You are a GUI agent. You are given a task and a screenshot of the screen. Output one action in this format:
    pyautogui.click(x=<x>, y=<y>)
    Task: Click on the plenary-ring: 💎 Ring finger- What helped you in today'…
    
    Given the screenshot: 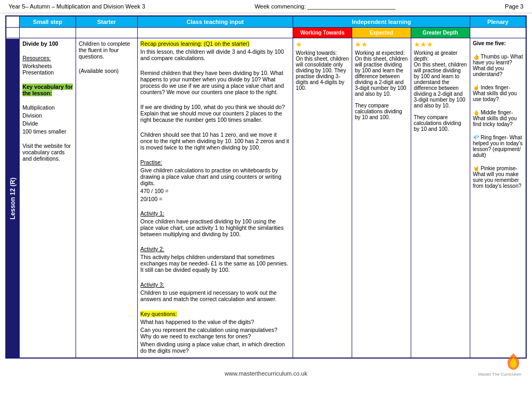 What is the action you would take?
    pyautogui.click(x=498, y=146)
    